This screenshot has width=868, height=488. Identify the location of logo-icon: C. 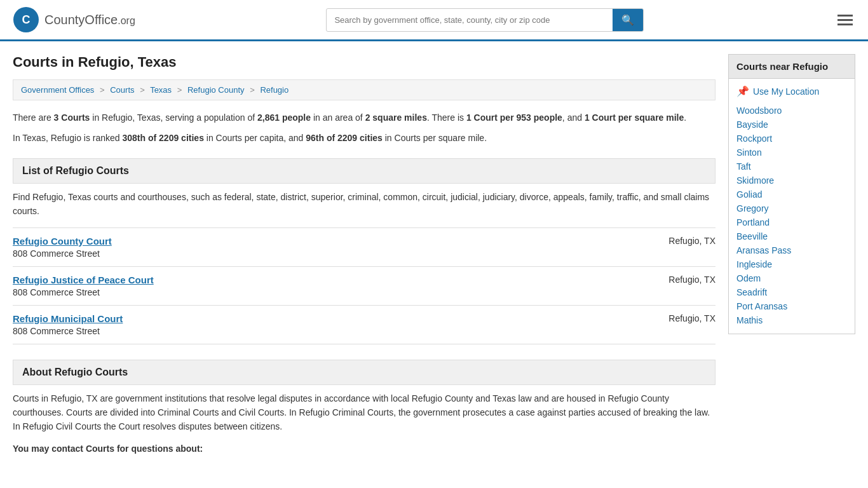
(26, 20).